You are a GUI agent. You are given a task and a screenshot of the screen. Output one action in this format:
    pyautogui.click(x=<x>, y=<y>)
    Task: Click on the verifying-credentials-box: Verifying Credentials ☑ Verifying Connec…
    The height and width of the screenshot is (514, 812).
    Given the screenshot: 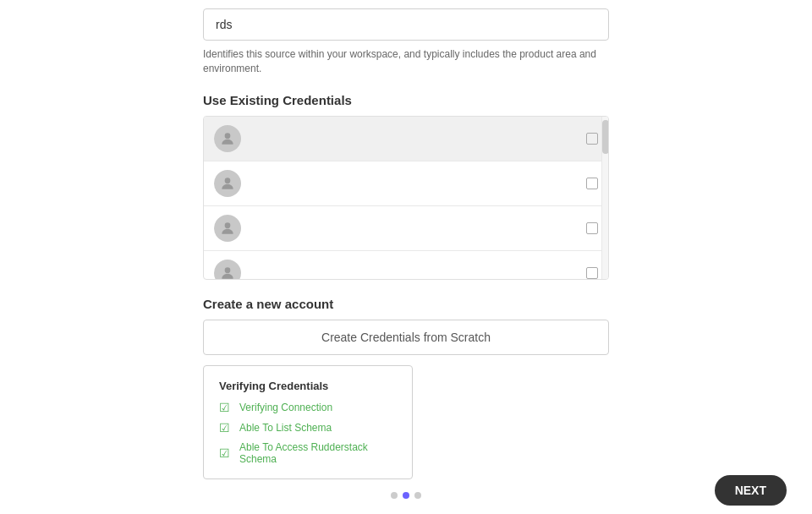 What is the action you would take?
    pyautogui.click(x=308, y=423)
    